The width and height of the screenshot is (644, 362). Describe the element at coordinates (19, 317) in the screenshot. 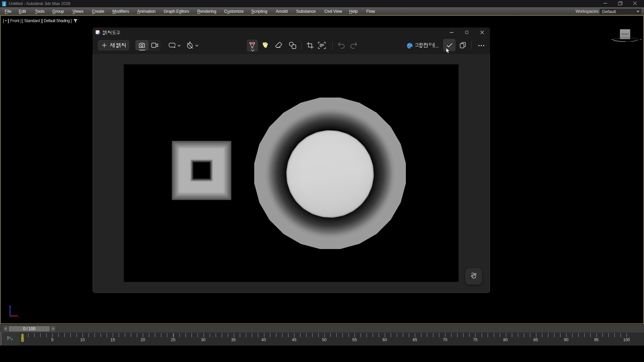

I see `svg-text: X` at that location.